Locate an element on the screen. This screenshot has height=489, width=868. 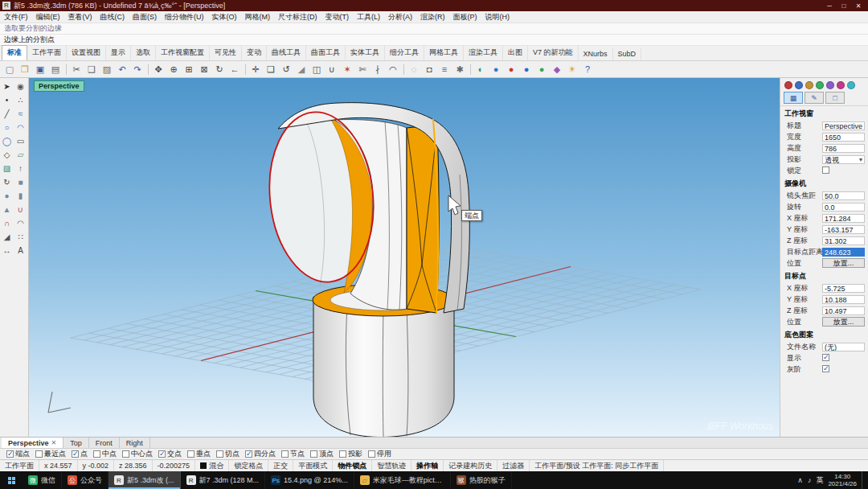
revolve-icon: ↻ is located at coordinates (6, 182).